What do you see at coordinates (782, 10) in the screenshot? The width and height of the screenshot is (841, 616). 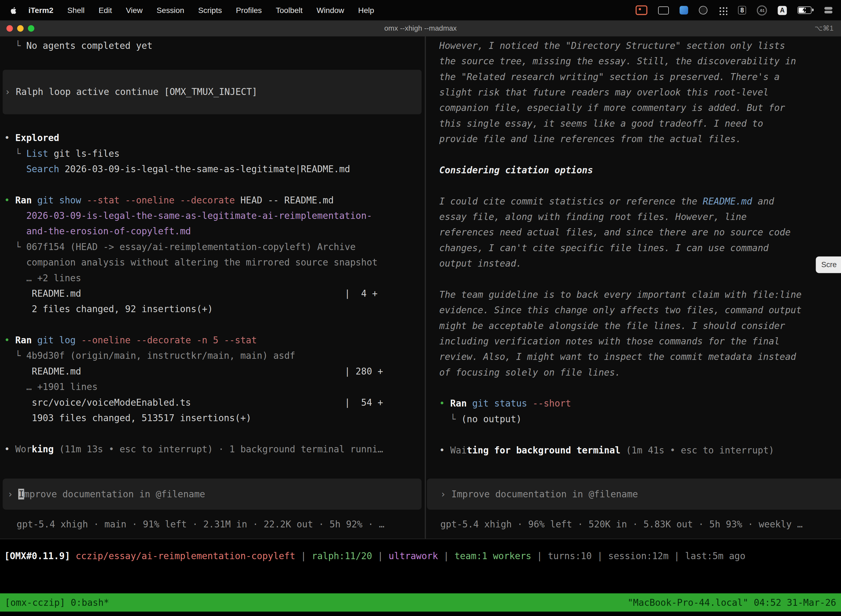 I see `input-source-icon: A` at bounding box center [782, 10].